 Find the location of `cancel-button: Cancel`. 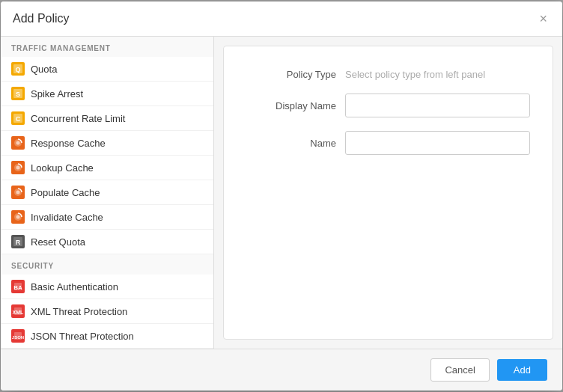

cancel-button: Cancel is located at coordinates (460, 370).